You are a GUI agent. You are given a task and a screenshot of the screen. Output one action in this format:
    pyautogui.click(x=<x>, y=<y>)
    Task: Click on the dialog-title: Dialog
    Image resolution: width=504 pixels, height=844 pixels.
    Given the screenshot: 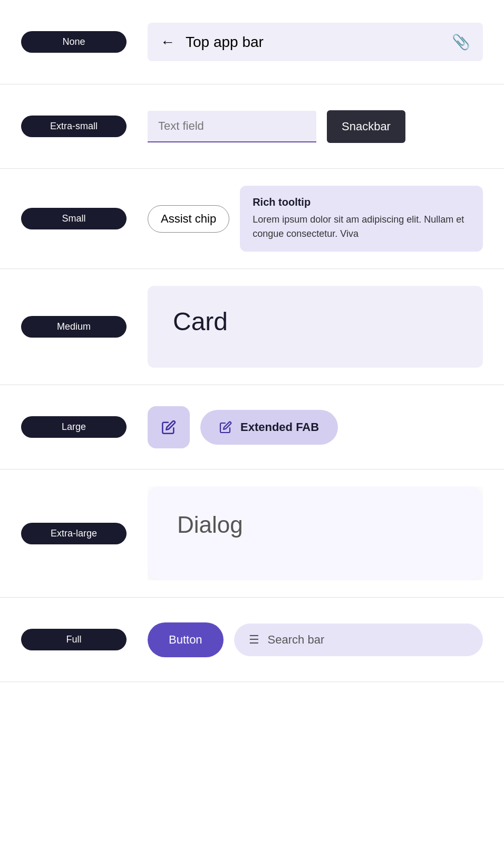 What is the action you would take?
    pyautogui.click(x=315, y=525)
    